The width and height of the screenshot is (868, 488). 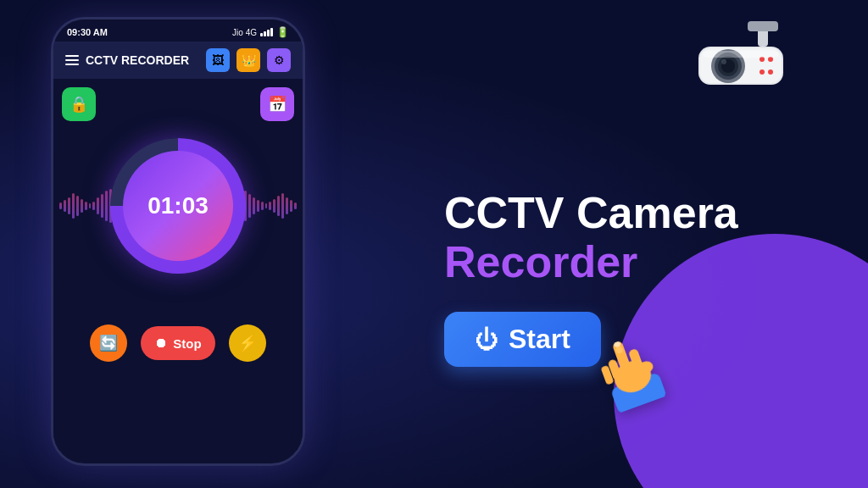 I want to click on app-bar-left: CCTV RECORDER, so click(x=127, y=60).